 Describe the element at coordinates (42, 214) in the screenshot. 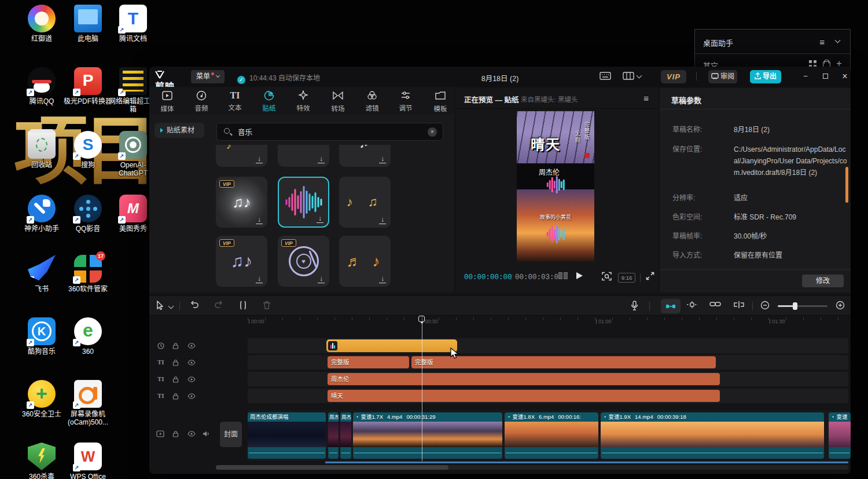

I see `desktop-icon-shenfu: 神斧小助手` at that location.